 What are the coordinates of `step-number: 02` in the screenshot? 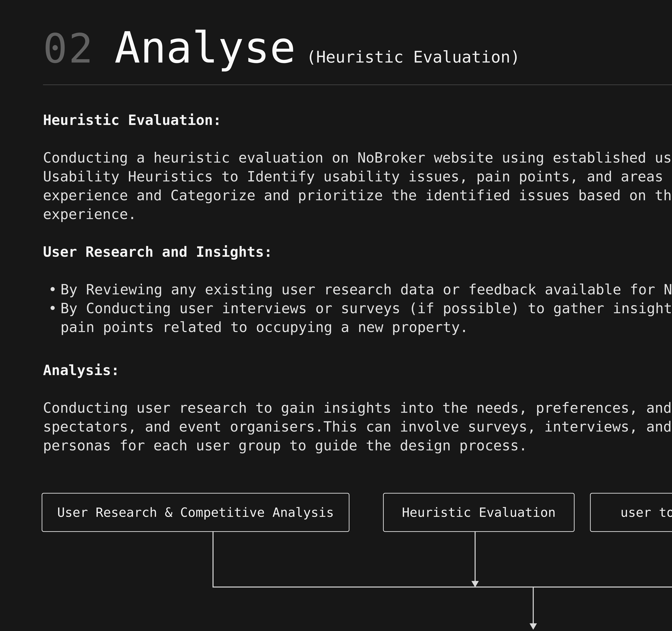 It's located at (69, 49).